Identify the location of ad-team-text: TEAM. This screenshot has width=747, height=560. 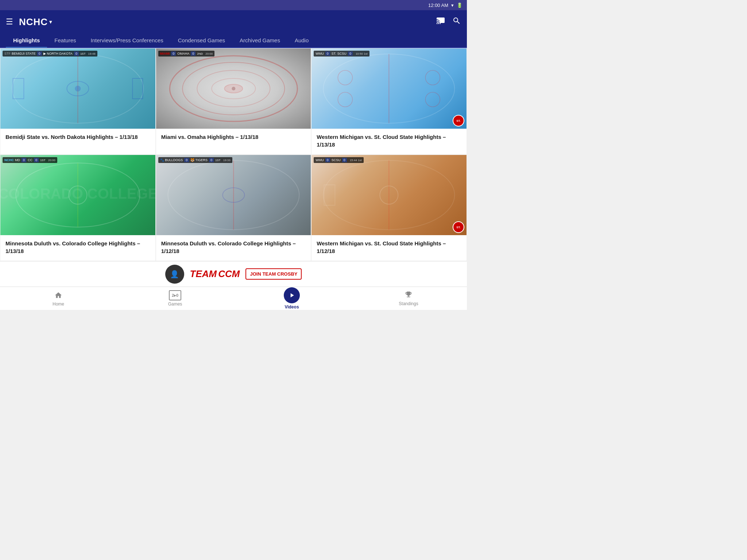
(204, 274).